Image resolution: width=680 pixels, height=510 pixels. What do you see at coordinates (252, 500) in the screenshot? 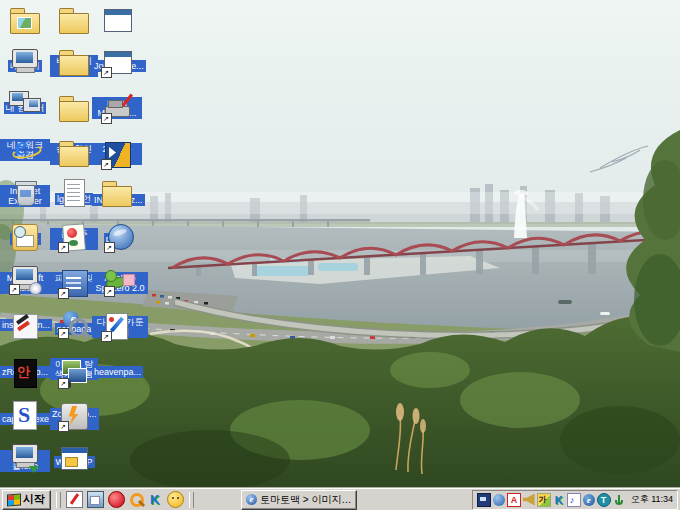
I see `internet-explorer-icon: e` at bounding box center [252, 500].